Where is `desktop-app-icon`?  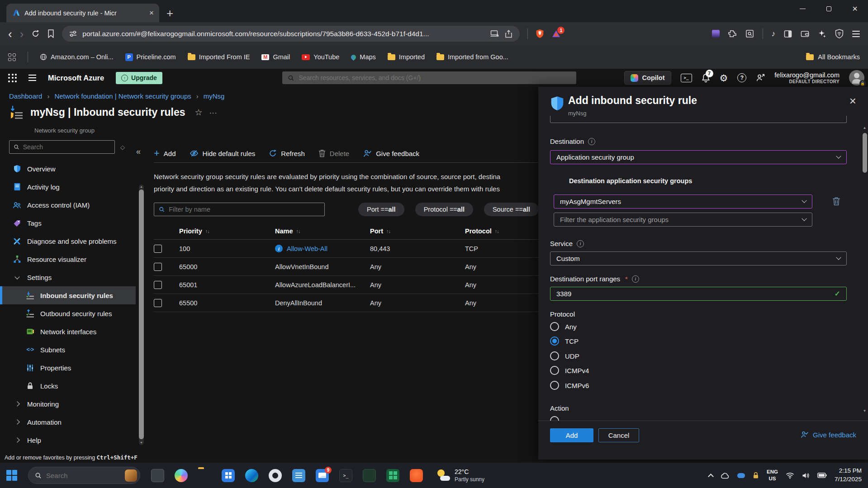 desktop-app-icon is located at coordinates (157, 476).